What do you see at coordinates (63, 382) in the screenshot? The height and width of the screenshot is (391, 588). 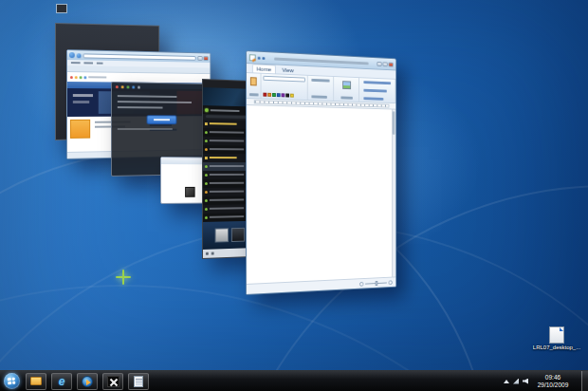 I see `ie-e-icon: e` at bounding box center [63, 382].